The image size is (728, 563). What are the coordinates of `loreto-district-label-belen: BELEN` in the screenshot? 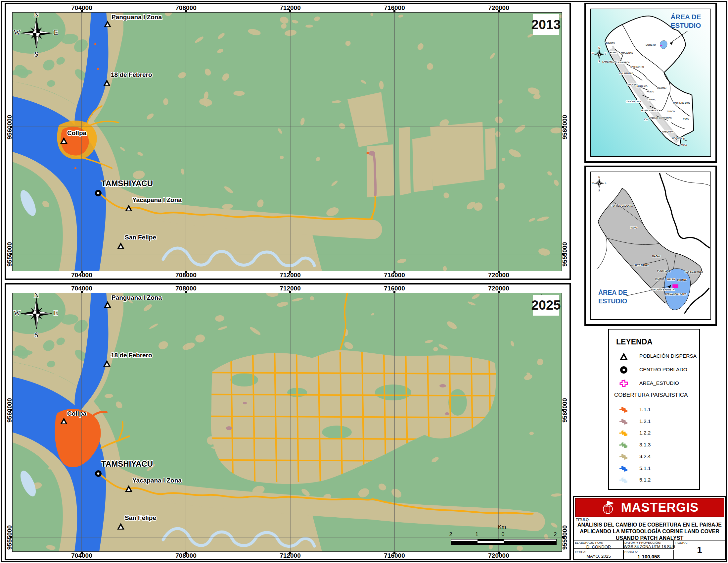 It's located at (671, 279).